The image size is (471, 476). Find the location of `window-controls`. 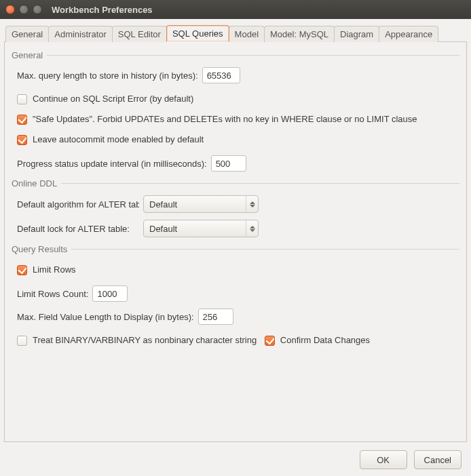

window-controls is located at coordinates (24, 9).